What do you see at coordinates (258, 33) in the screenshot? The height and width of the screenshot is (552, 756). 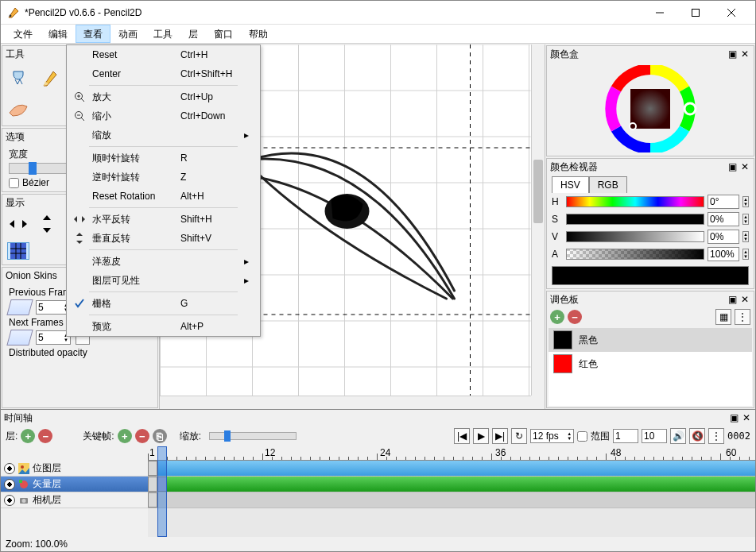 I see `menu-item-7: 帮助` at bounding box center [258, 33].